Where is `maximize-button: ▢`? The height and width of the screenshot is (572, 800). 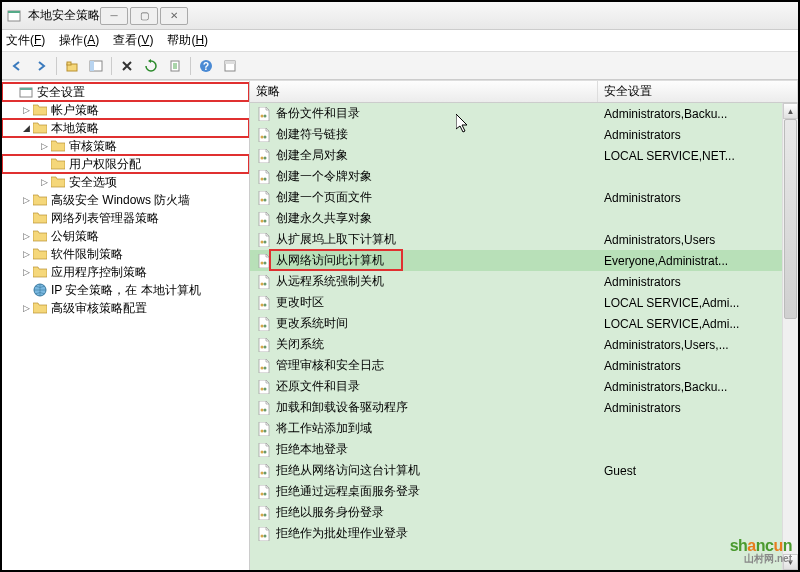 maximize-button: ▢ is located at coordinates (144, 16).